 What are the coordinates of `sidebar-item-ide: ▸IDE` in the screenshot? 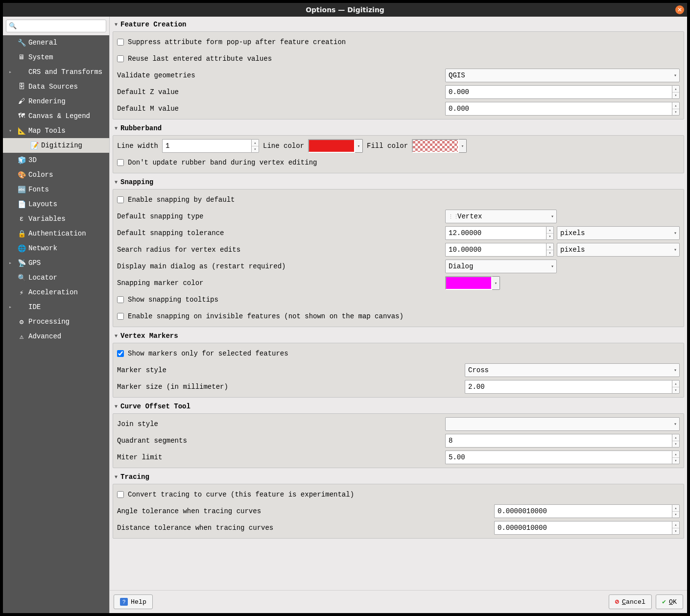 It's located at (56, 307).